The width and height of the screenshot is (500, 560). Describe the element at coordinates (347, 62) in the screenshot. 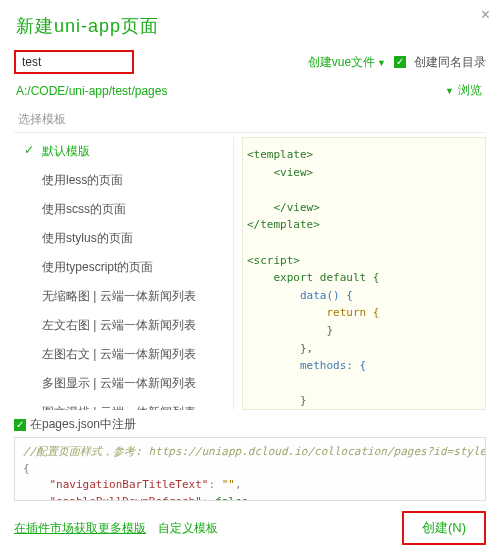

I see `create-vue-dropdown: 创建vue文件▼` at that location.